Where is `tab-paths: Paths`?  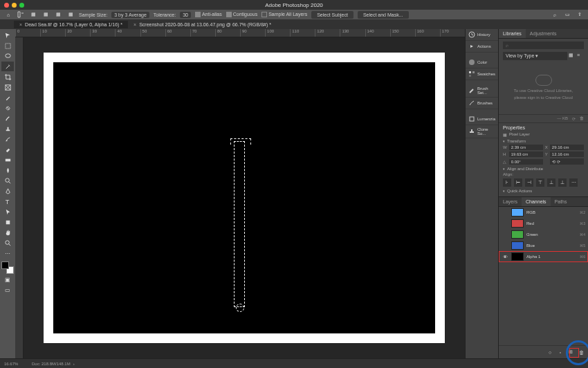 tab-paths: Paths is located at coordinates (561, 202).